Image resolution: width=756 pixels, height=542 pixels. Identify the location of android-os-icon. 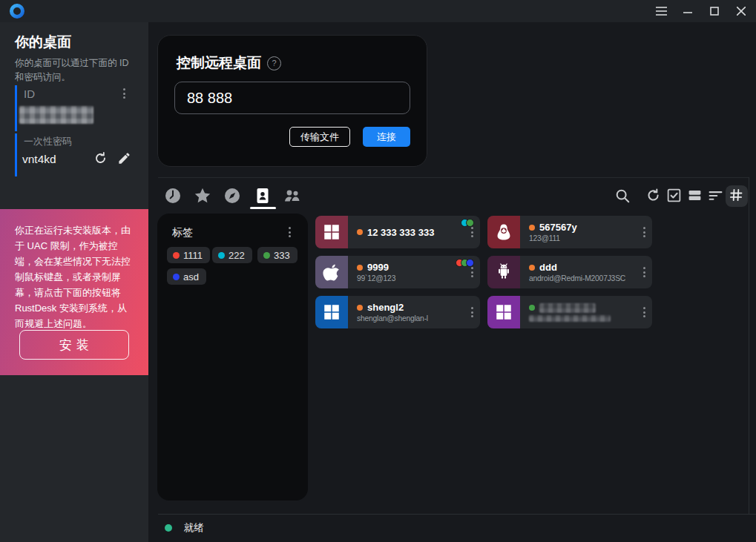
(504, 272).